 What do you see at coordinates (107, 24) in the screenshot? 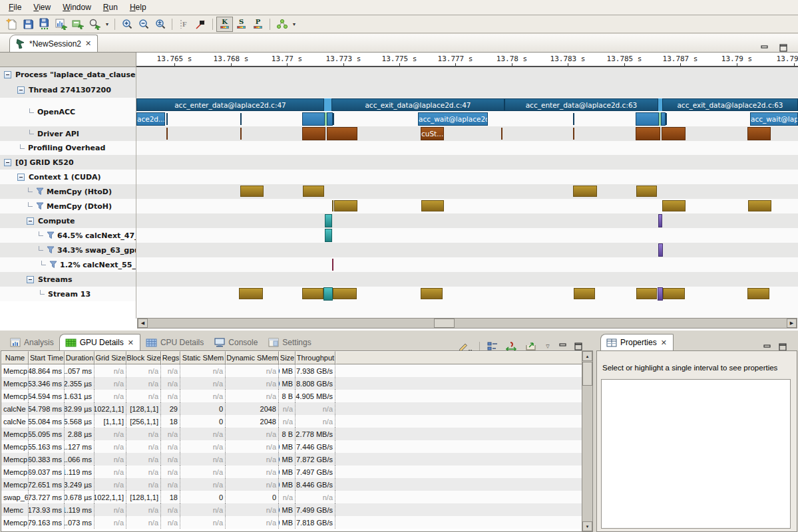
I see `dropdown-icon: ▼` at bounding box center [107, 24].